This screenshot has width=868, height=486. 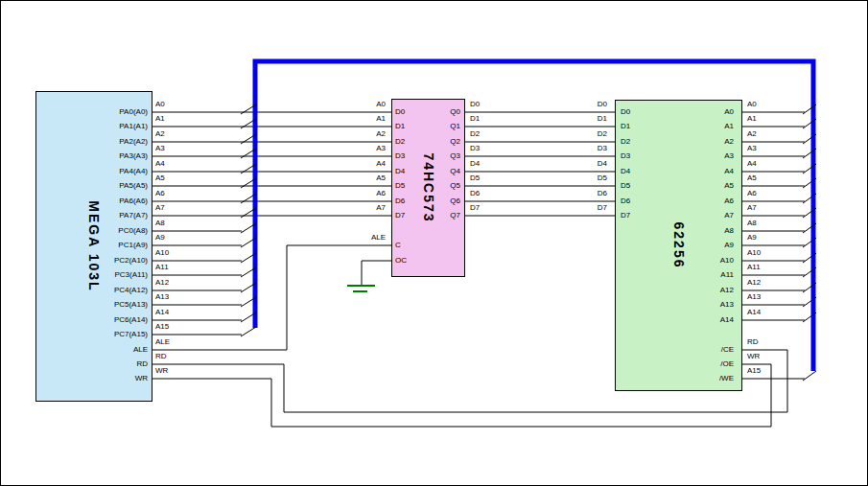 What do you see at coordinates (140, 349) in the screenshot?
I see `pin-label: ALE` at bounding box center [140, 349].